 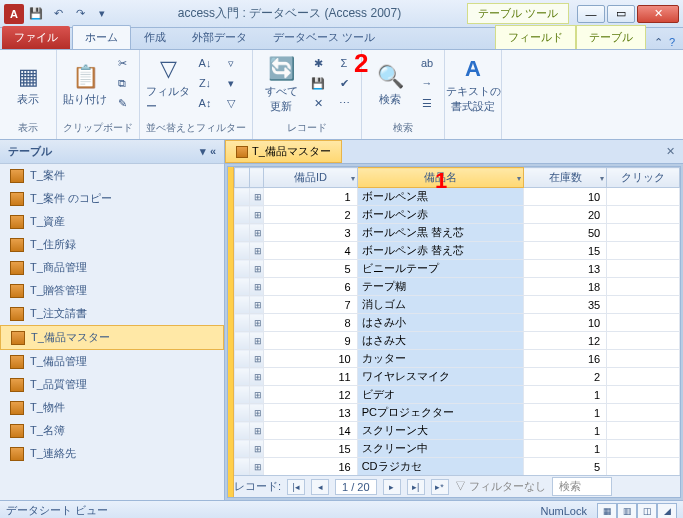 I want to click on tab-table: テーブル, so click(x=611, y=37).